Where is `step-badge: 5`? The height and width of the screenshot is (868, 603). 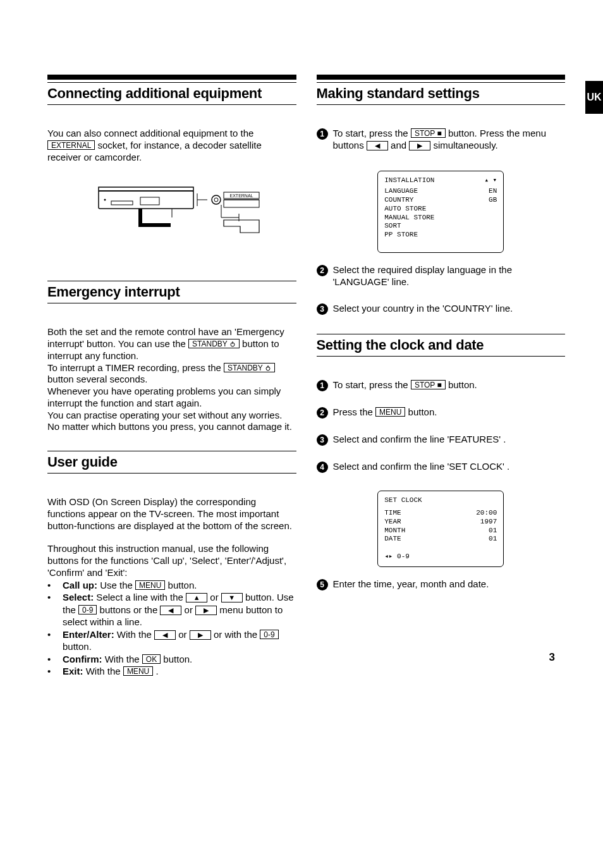 step-badge: 5 is located at coordinates (322, 585).